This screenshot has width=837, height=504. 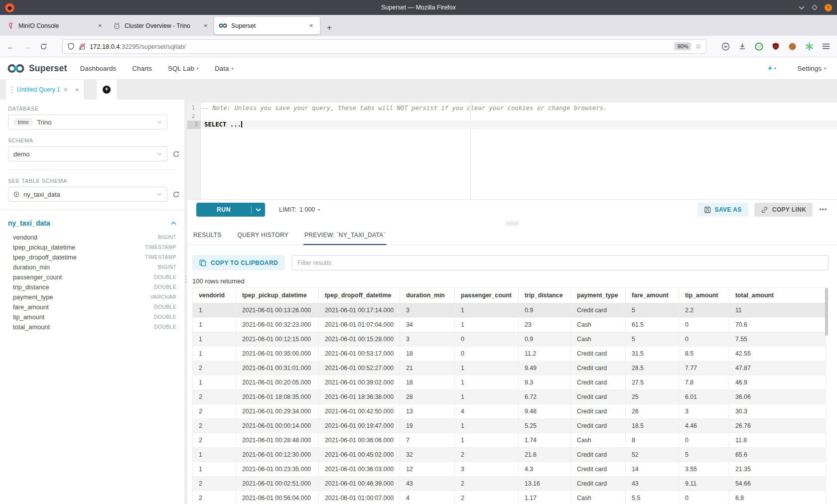 I want to click on schema-column-tpep-dropoff-datetime: tpep_dropoff_datetimeTIMESTAMP, so click(x=92, y=257).